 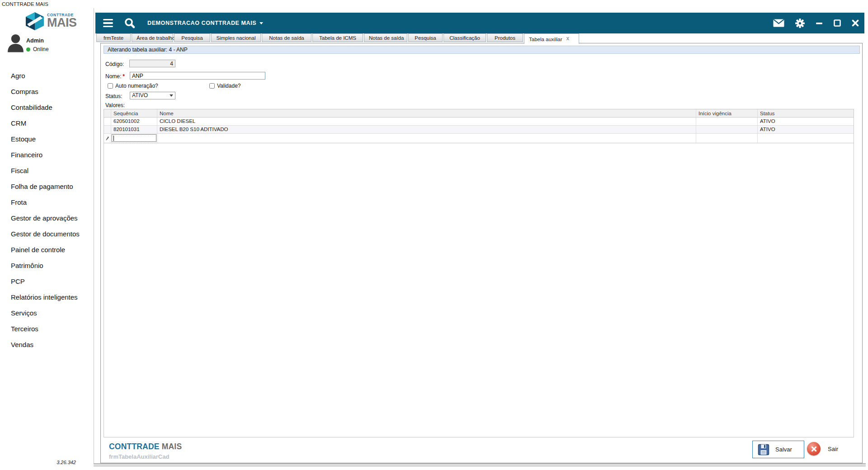 I want to click on sidebar-item-pcp: PCP, so click(x=47, y=281).